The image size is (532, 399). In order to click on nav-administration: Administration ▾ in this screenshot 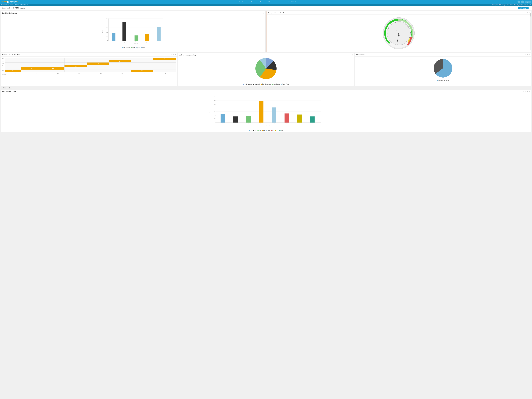, I will do `click(293, 2)`.